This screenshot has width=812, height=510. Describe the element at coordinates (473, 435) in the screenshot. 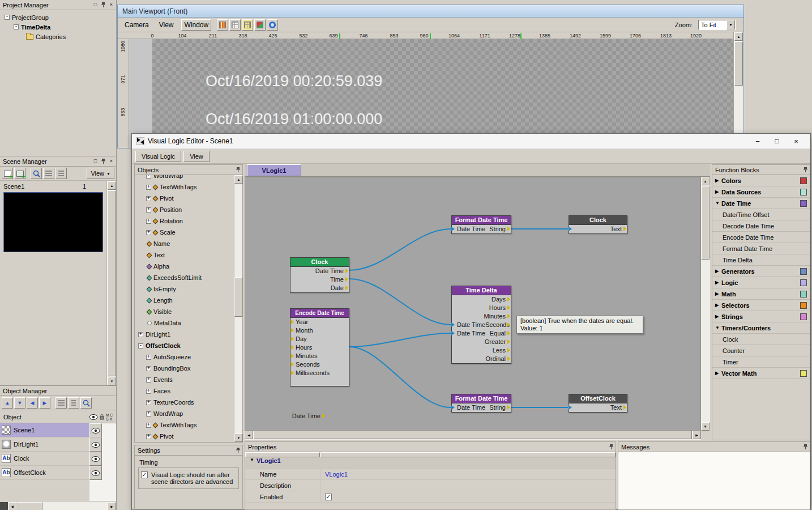

I see `canvas-hscrollbar: ◀ ▶` at that location.